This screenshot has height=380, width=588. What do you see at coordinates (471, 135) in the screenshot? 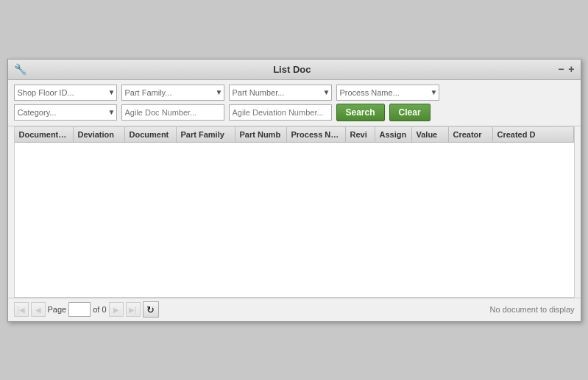
I see `col-header-creator: Creator` at bounding box center [471, 135].